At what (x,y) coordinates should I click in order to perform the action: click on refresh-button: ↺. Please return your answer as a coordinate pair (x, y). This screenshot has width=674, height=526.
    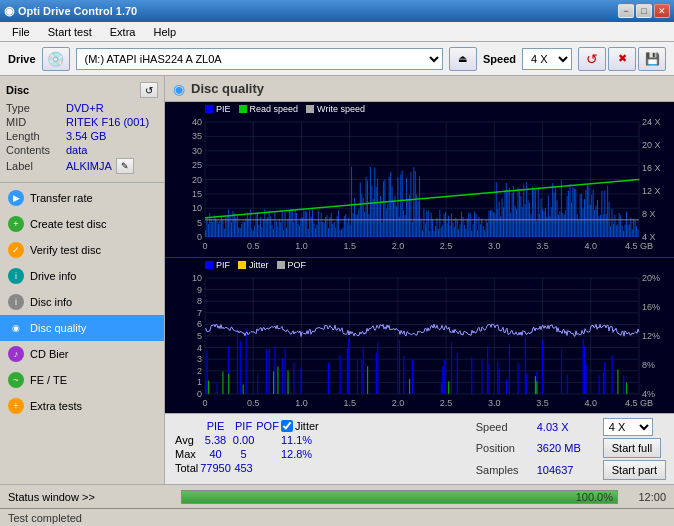
    Looking at the image, I should click on (592, 59).